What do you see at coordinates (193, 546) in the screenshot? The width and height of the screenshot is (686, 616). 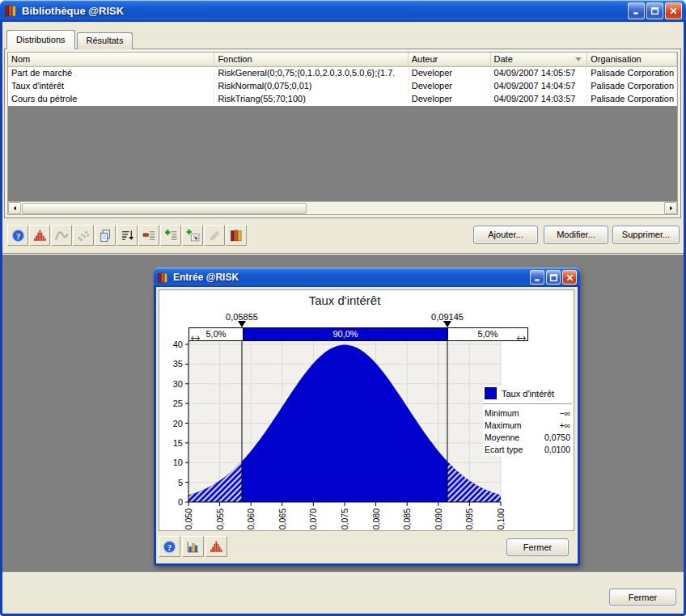 I see `toolbar-button-chart-type` at bounding box center [193, 546].